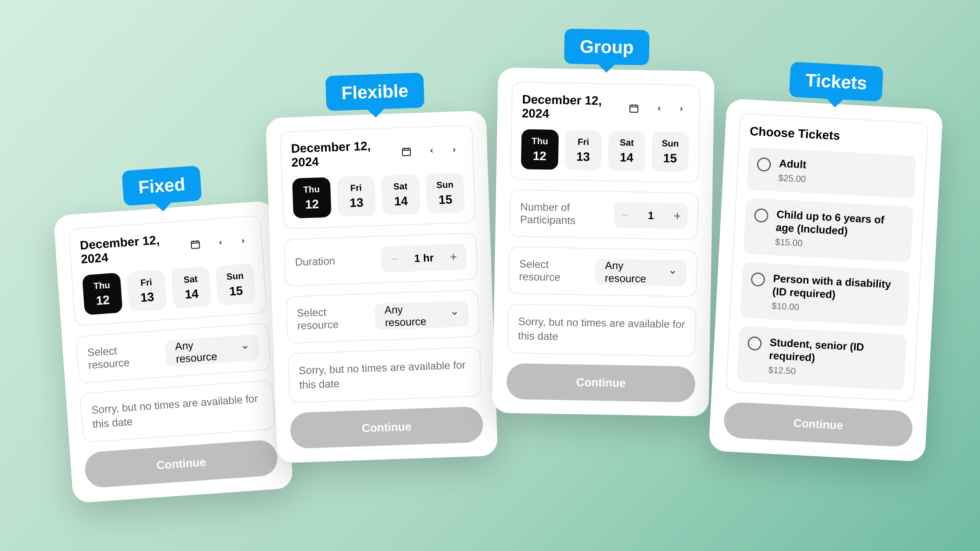 This screenshot has width=980, height=551. What do you see at coordinates (793, 164) in the screenshot?
I see `ticket-name: Adult` at bounding box center [793, 164].